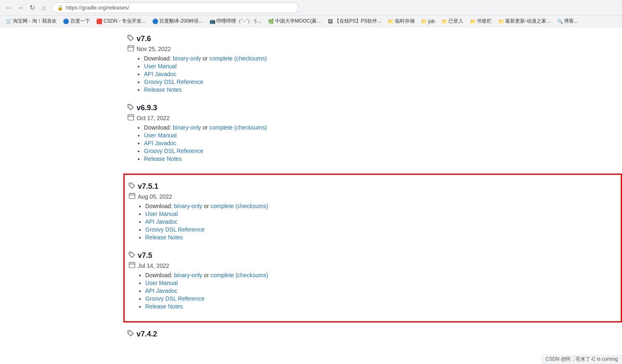 The image size is (622, 364). Describe the element at coordinates (147, 108) in the screenshot. I see `version-label-v693: v6.9.3` at that location.